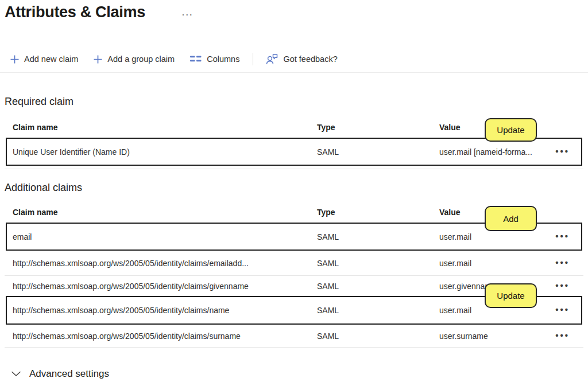 The width and height of the screenshot is (588, 386). Describe the element at coordinates (253, 59) in the screenshot. I see `toolbar-divider` at that location.